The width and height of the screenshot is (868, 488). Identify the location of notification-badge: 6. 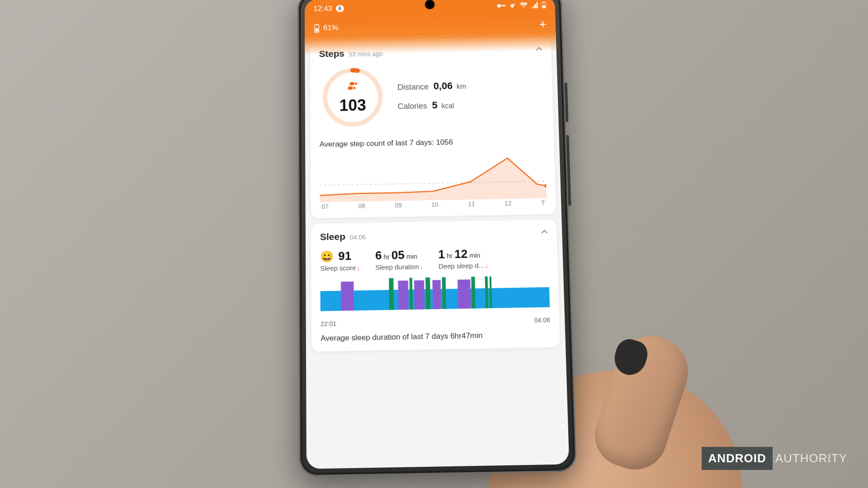
(340, 8).